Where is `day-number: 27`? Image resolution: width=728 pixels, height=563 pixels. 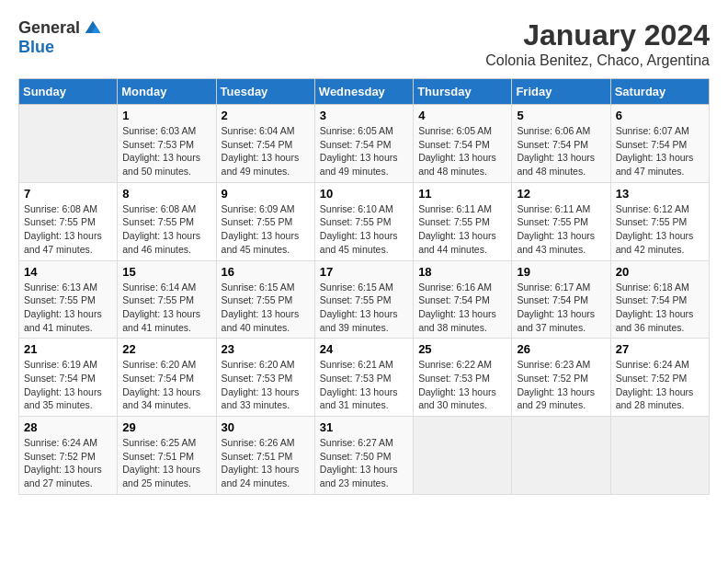 day-number: 27 is located at coordinates (660, 350).